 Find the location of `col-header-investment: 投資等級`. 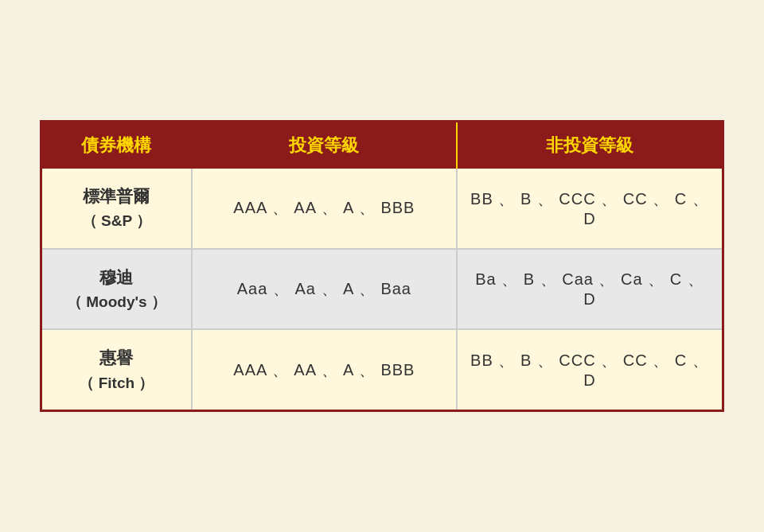

col-header-investment: 投資等級 is located at coordinates (325, 146).